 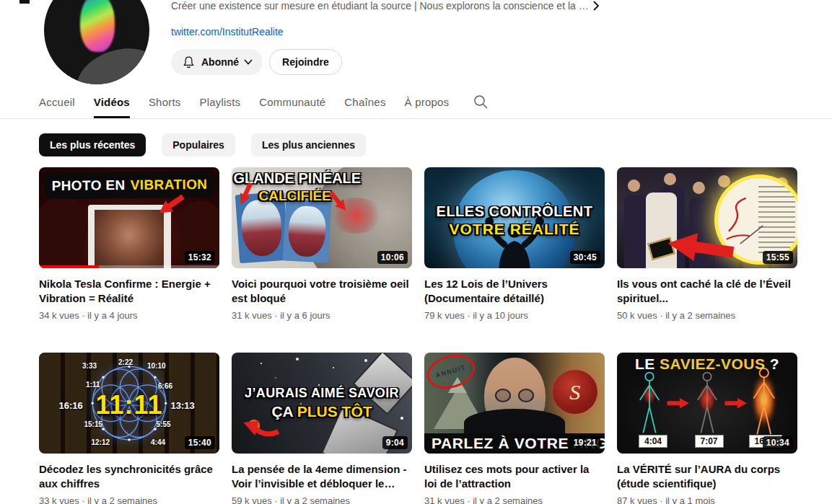 I want to click on channel-avatar, so click(x=97, y=42).